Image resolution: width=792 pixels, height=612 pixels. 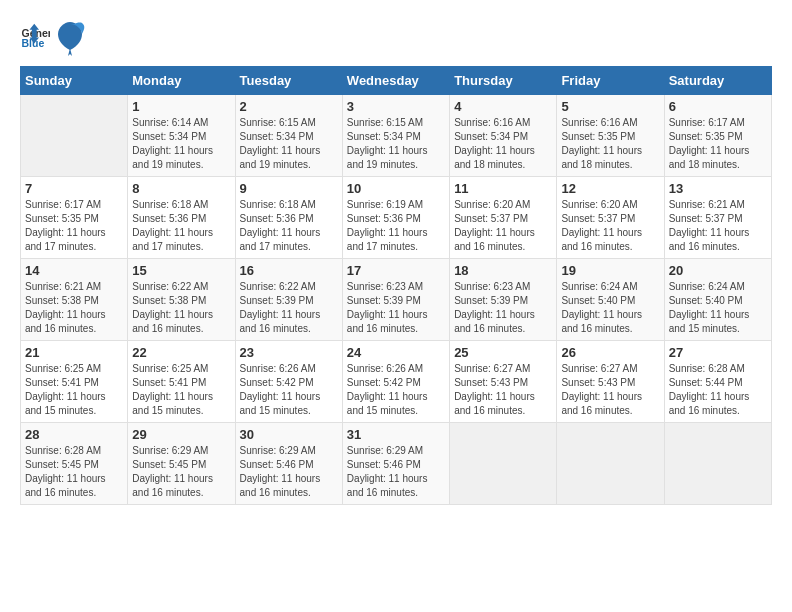 What do you see at coordinates (610, 352) in the screenshot?
I see `day-number: 26` at bounding box center [610, 352].